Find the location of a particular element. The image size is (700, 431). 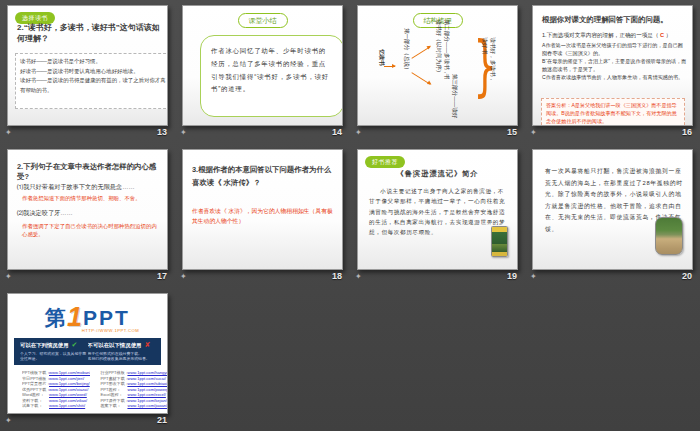

slide-number: 18 is located at coordinates (337, 276).